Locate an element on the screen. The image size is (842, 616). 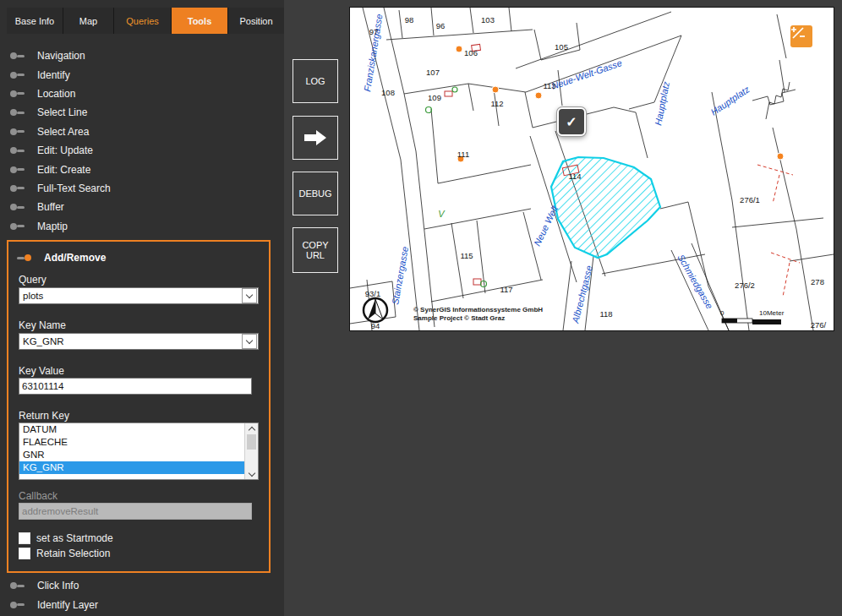
retain-checkbox is located at coordinates (25, 553).